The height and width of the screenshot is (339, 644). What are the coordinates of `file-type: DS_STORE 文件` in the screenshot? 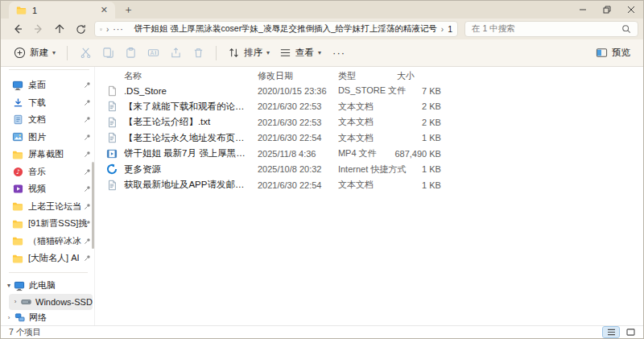 It's located at (364, 90).